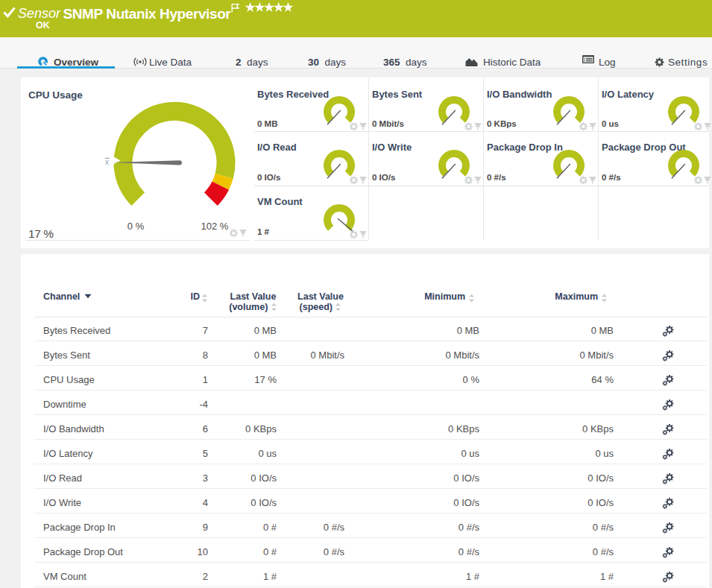 Image resolution: width=712 pixels, height=588 pixels. What do you see at coordinates (107, 162) in the screenshot?
I see `svg-text: x` at bounding box center [107, 162].